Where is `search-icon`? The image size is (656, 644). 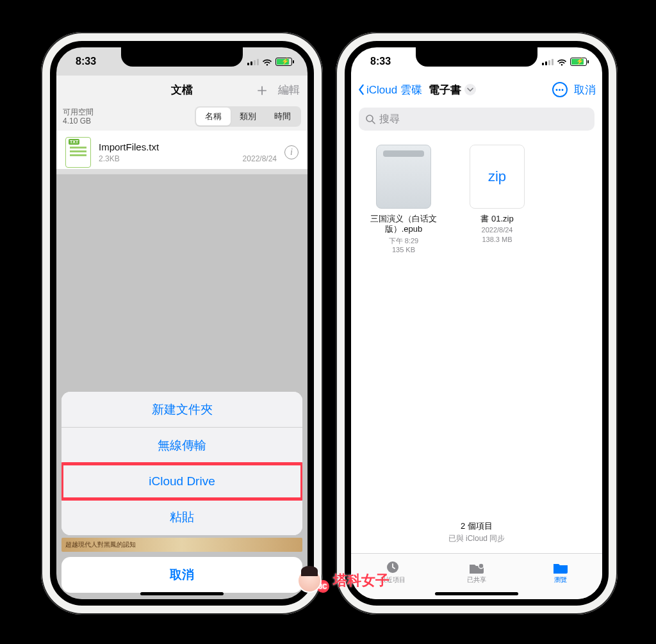
search-icon is located at coordinates (370, 119).